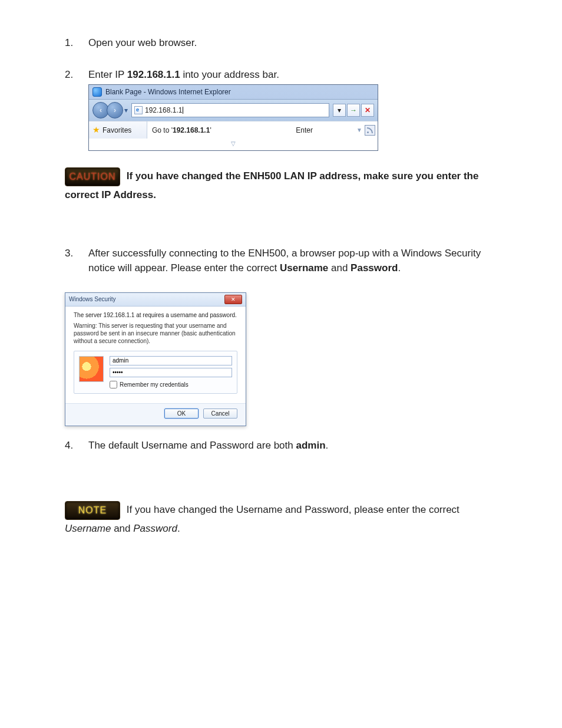  Describe the element at coordinates (281, 186) in the screenshot. I see `caution-callout: CAUTION If you have changed the ENH500 L…` at that location.